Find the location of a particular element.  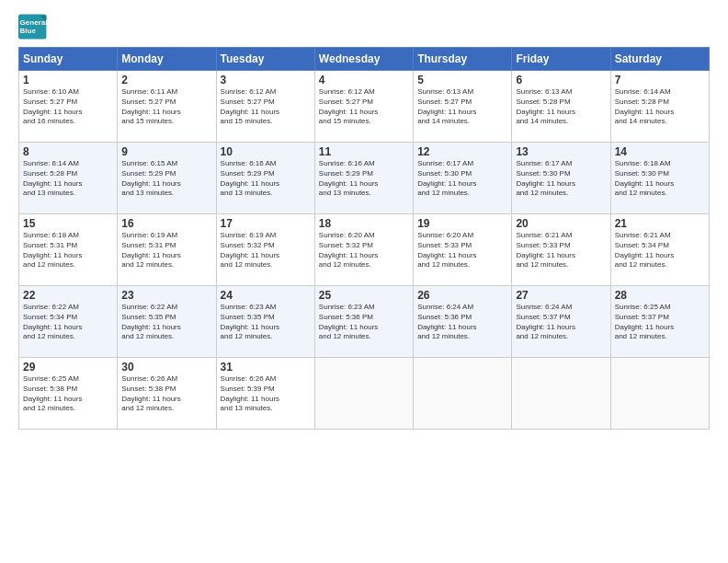

week-row-5: 29Sunrise: 6:25 AM Sunset: 5:38 PM Dayli… is located at coordinates (364, 394).